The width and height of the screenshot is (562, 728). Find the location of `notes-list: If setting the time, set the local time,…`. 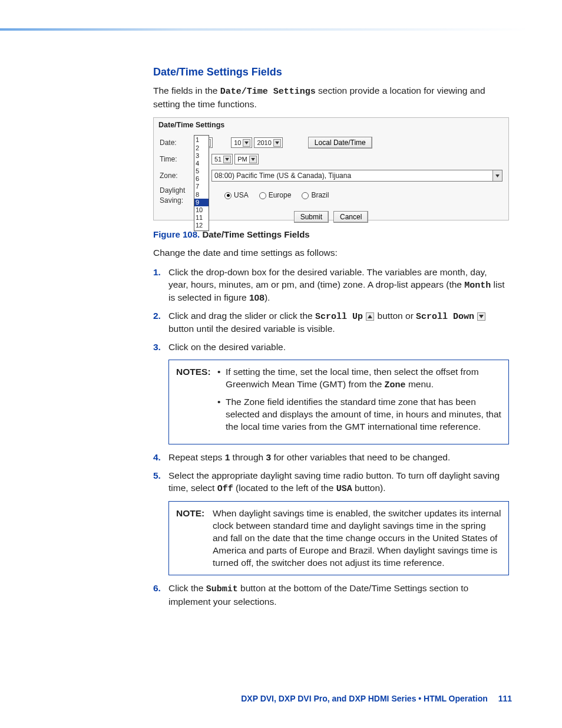

notes-list: If setting the time, set the local time,… is located at coordinates (359, 400).